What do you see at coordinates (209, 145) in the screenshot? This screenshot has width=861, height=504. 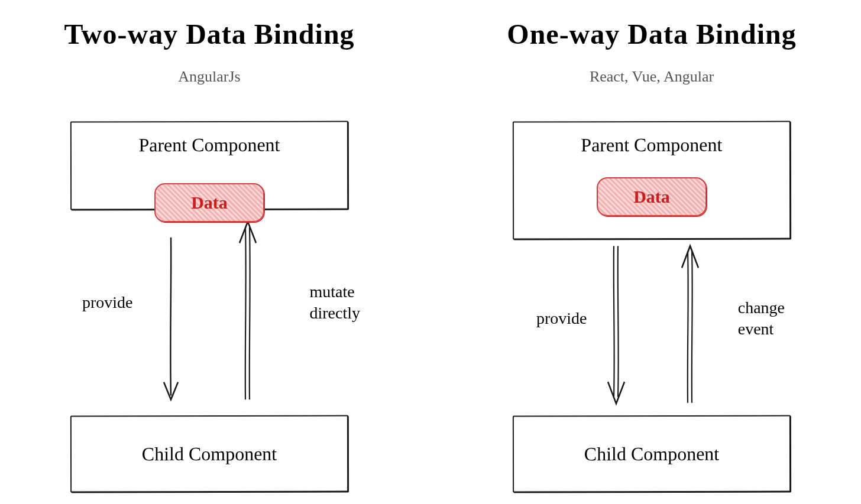 I see `two-way-parent-label: Parent Component` at bounding box center [209, 145].